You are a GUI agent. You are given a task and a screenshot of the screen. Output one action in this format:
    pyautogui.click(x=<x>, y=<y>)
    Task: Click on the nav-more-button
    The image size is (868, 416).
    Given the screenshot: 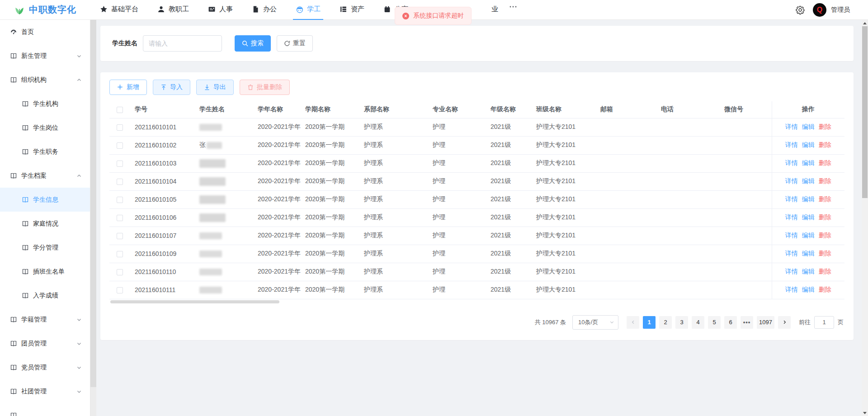 What is the action you would take?
    pyautogui.click(x=514, y=10)
    